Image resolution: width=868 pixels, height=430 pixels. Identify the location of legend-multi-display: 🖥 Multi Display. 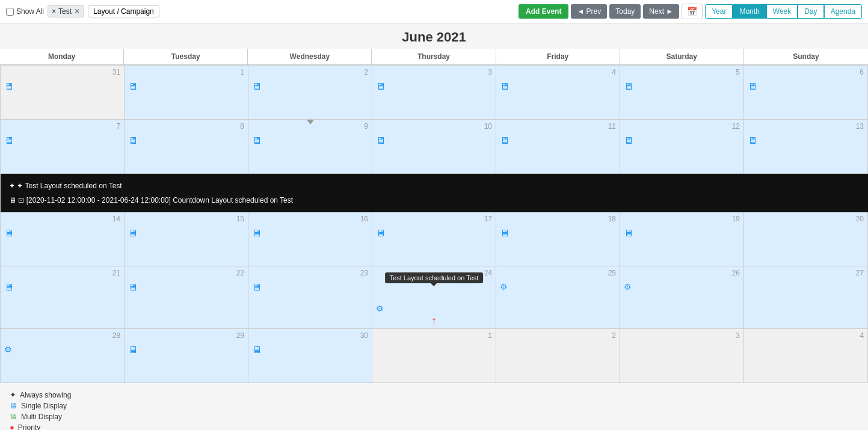
(434, 416).